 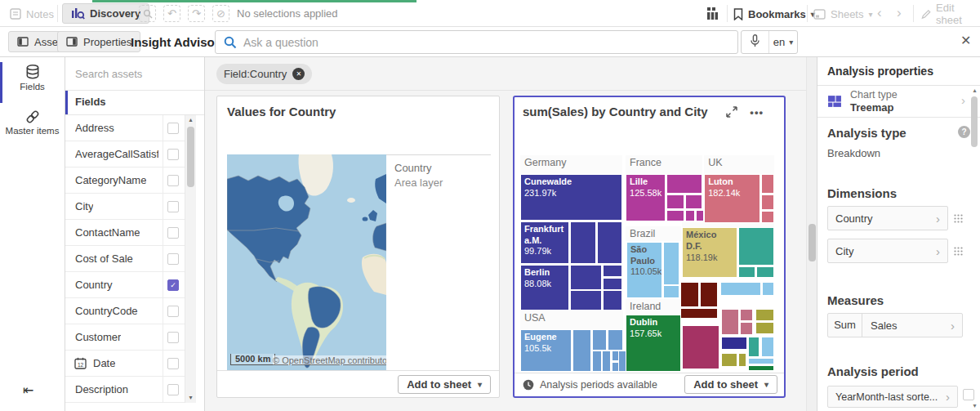 I want to click on treemap-cell-luton: Luton182.14k, so click(x=732, y=199).